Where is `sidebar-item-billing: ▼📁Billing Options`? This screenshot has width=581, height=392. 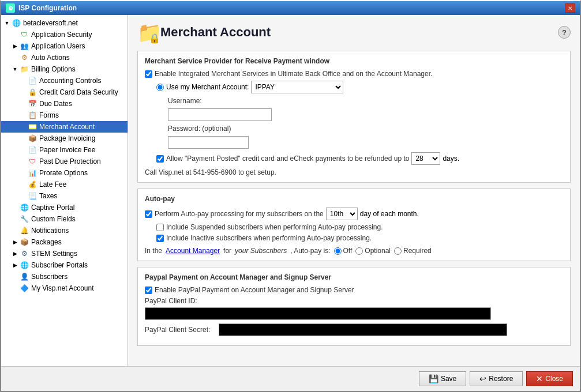
sidebar-item-billing: ▼📁Billing Options is located at coordinates (65, 69).